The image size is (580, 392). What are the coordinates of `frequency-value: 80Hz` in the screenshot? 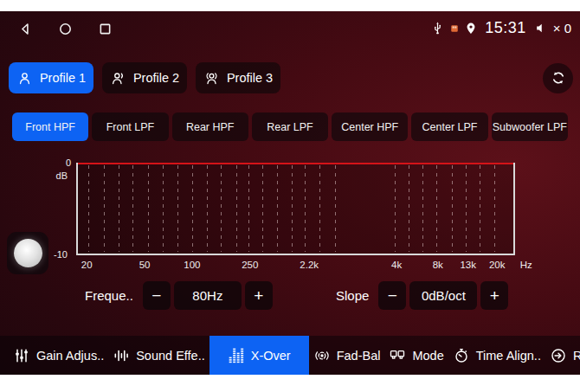 It's located at (208, 296).